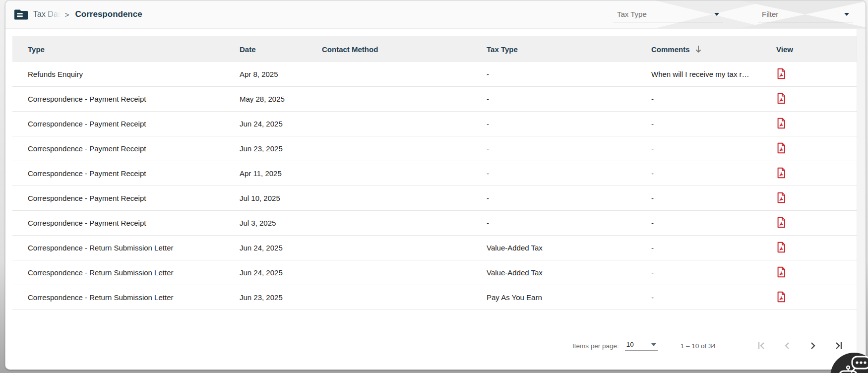 The image size is (868, 373). Describe the element at coordinates (502, 50) in the screenshot. I see `column-header-label: Tax Type` at that location.